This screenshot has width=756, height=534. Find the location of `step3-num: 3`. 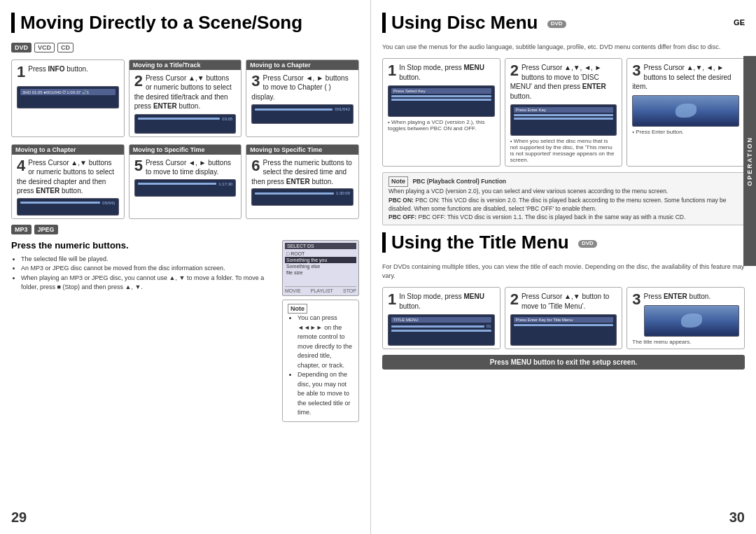

step3-num: 3 is located at coordinates (255, 81).